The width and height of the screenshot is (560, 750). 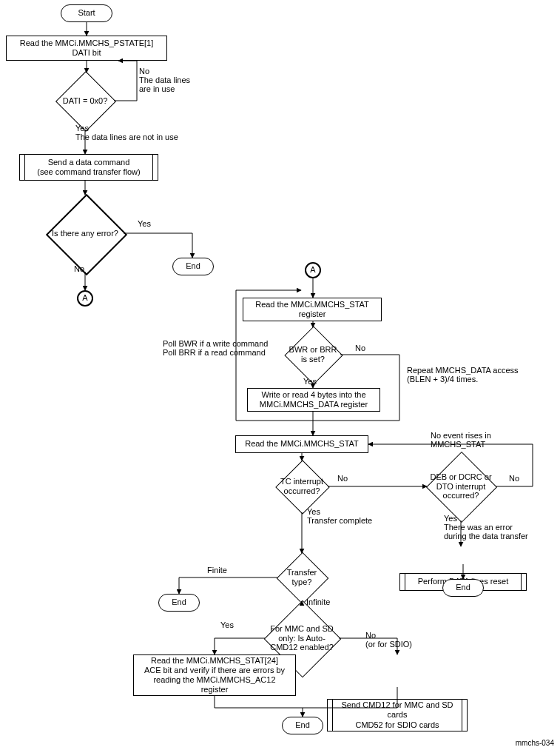 What do you see at coordinates (215, 348) in the screenshot?
I see `poll-note-label: Poll BWR if a write command Poll BRR if …` at bounding box center [215, 348].